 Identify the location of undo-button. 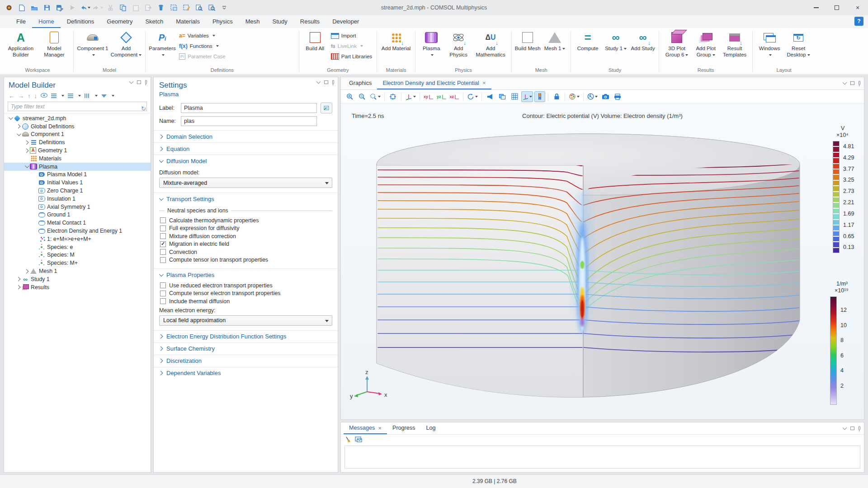
(85, 8).